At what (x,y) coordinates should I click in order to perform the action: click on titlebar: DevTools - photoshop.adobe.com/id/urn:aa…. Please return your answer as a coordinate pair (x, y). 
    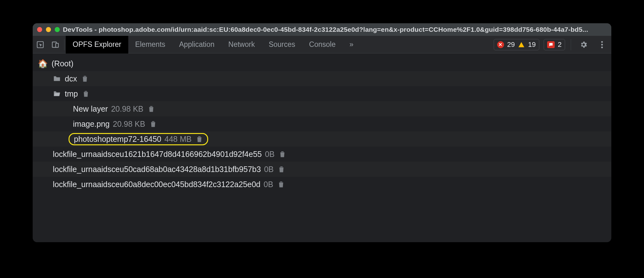
    Looking at the image, I should click on (322, 30).